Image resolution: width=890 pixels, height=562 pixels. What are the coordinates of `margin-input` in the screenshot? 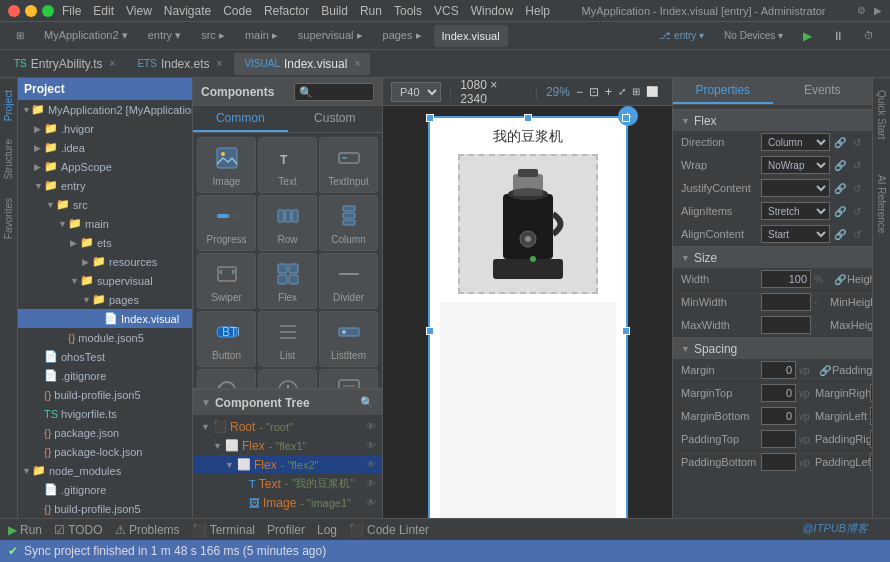 It's located at (778, 370).